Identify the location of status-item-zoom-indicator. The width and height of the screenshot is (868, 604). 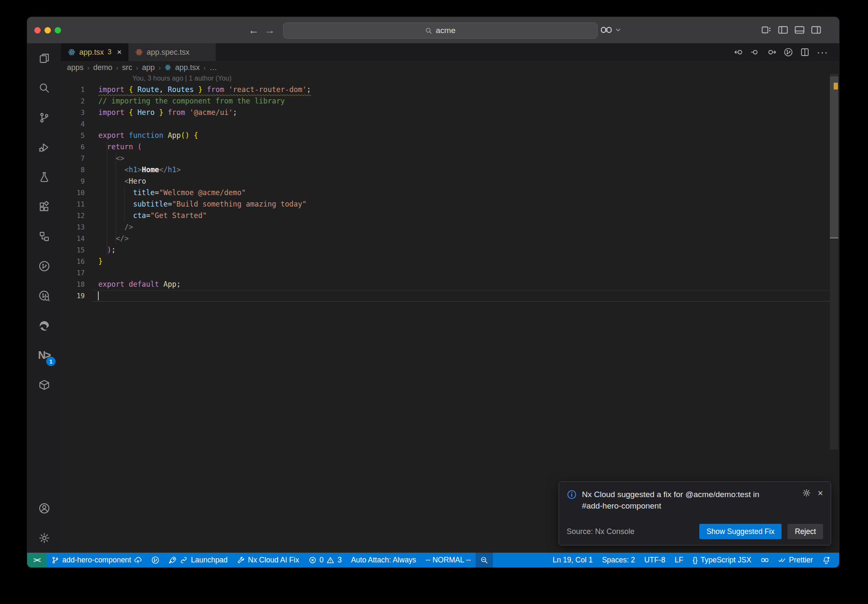
(484, 560).